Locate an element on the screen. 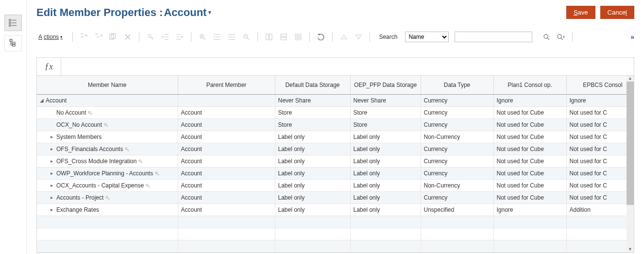  nav-tree-icon is located at coordinates (13, 43).